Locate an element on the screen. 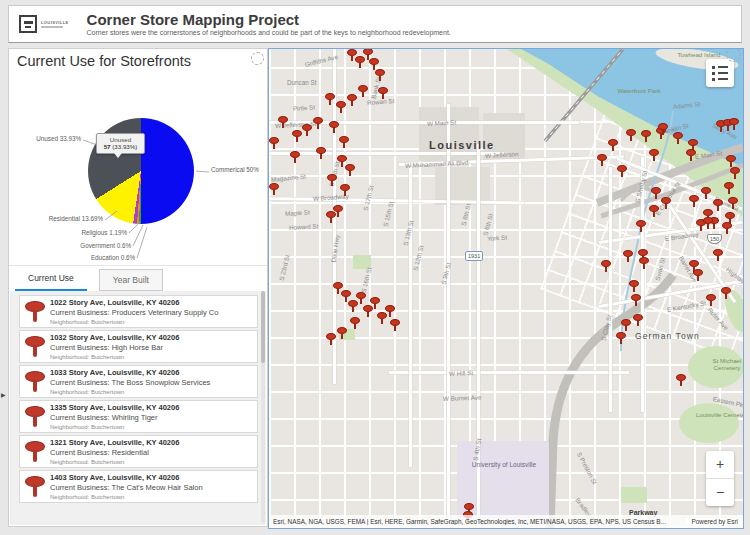 The width and height of the screenshot is (750, 535). storefront-list-item: 1022 Story Ave, Louisville, KY 40206Curr… is located at coordinates (138, 312).